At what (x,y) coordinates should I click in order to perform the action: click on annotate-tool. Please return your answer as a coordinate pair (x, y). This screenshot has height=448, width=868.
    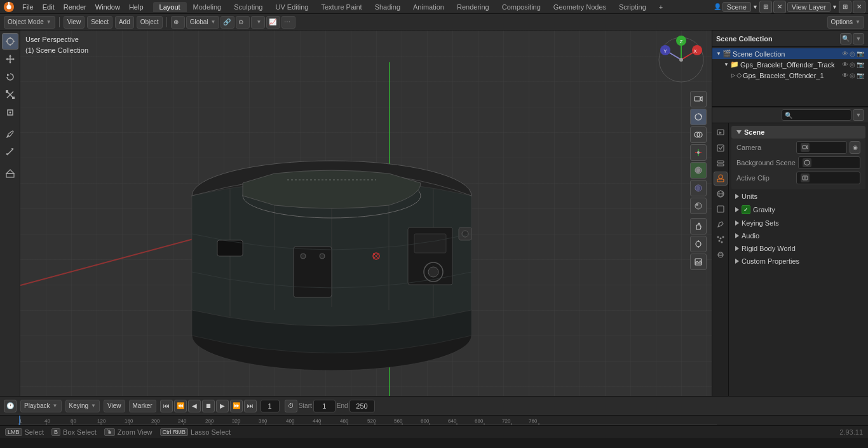
    Looking at the image, I should click on (10, 134).